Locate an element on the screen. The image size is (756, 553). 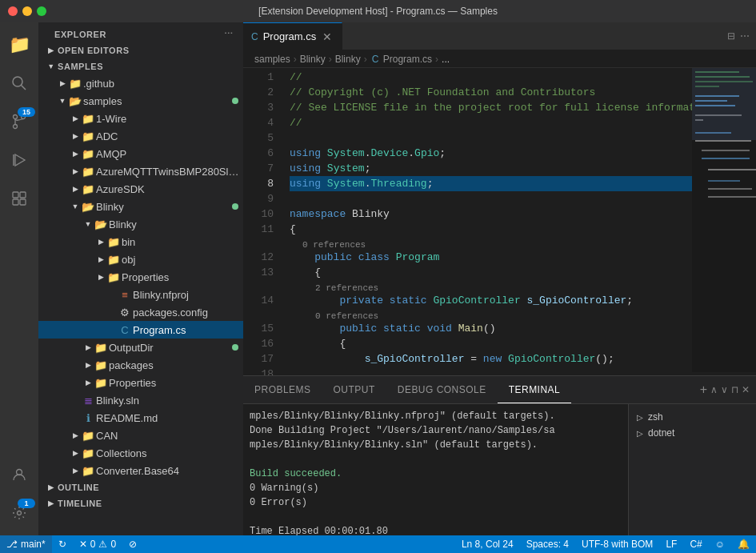
status-branch: ⎇ main* is located at coordinates (26, 544).